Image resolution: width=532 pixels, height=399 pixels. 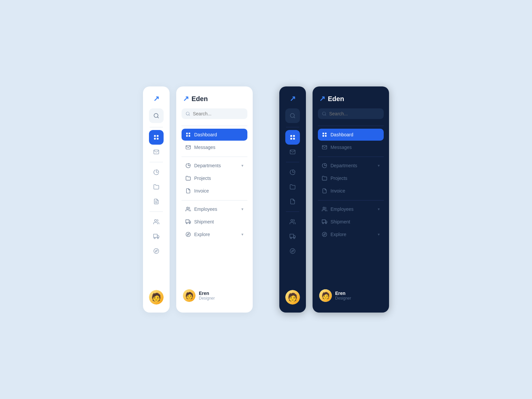 I want to click on user-info-dark: Eren Designer, so click(x=343, y=296).